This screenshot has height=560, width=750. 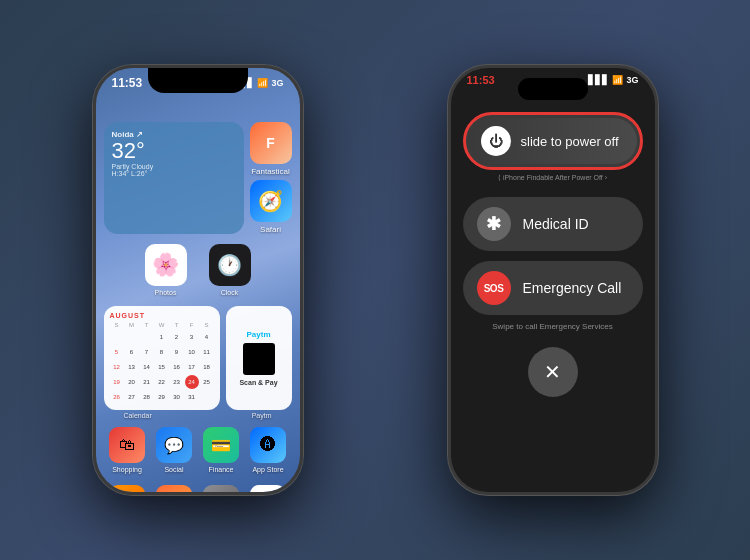 What do you see at coordinates (221, 488) in the screenshot?
I see `settings-icon: ⚙️` at bounding box center [221, 488].